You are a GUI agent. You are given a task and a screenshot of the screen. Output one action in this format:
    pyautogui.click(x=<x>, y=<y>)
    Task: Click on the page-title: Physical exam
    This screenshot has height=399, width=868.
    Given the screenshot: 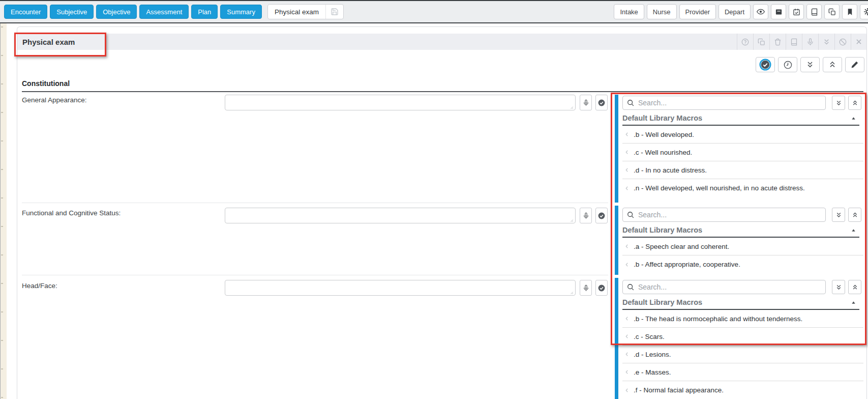 What is the action you would take?
    pyautogui.click(x=46, y=42)
    